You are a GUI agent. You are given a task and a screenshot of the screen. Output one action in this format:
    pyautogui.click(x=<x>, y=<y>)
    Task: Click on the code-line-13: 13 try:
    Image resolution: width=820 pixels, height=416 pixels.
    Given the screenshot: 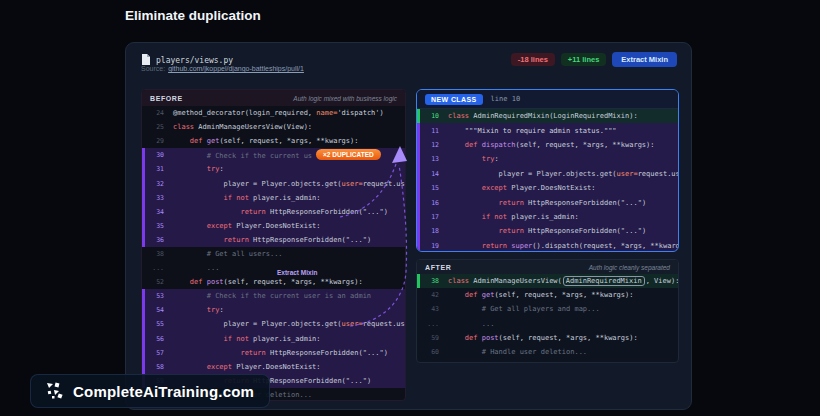 What is the action you would take?
    pyautogui.click(x=548, y=159)
    